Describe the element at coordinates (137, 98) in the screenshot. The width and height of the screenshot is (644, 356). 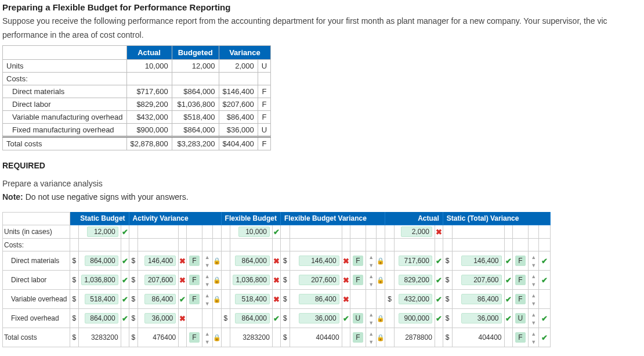
I see `performance-table: Actual Budgeted Variance Units10,00012,0…` at that location.